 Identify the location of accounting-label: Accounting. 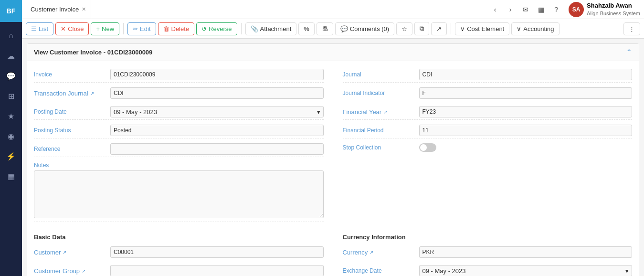
(538, 29).